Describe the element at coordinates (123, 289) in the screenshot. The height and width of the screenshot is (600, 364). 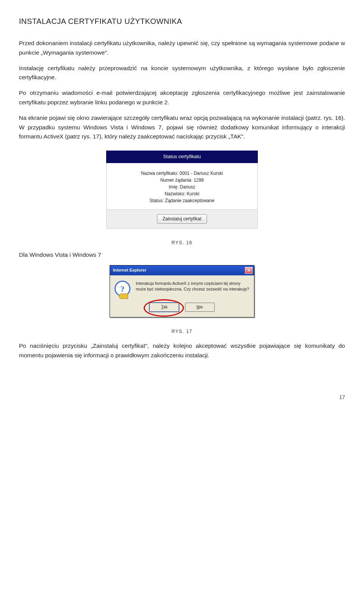
I see `question-key-icon: ?` at that location.